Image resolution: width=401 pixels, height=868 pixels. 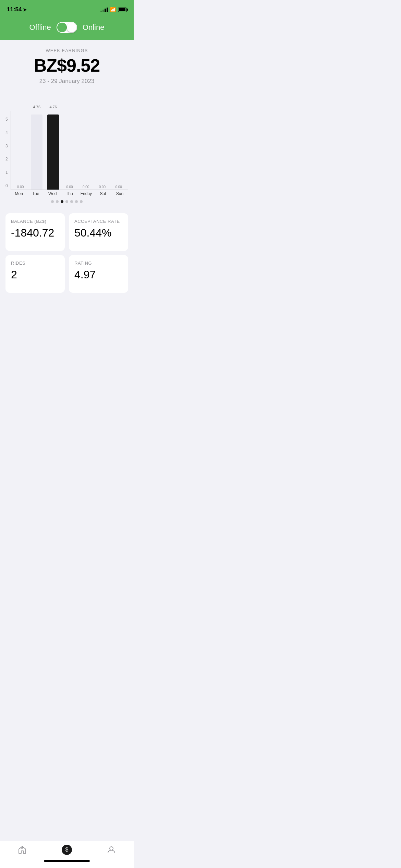 What do you see at coordinates (69, 154) in the screenshot?
I see `bars-area: 0.004.764.760.000.000.000.00 MonTueWedTh…` at bounding box center [69, 154].